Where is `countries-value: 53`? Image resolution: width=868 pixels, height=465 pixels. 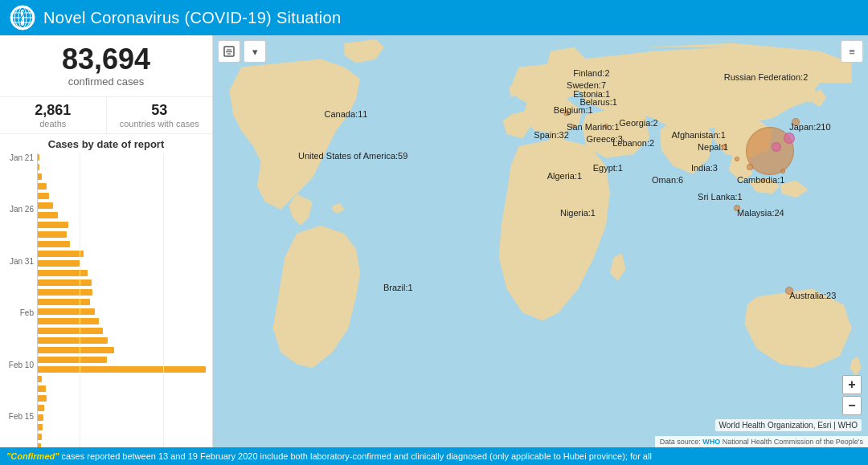
countries-value: 53 is located at coordinates (160, 111).